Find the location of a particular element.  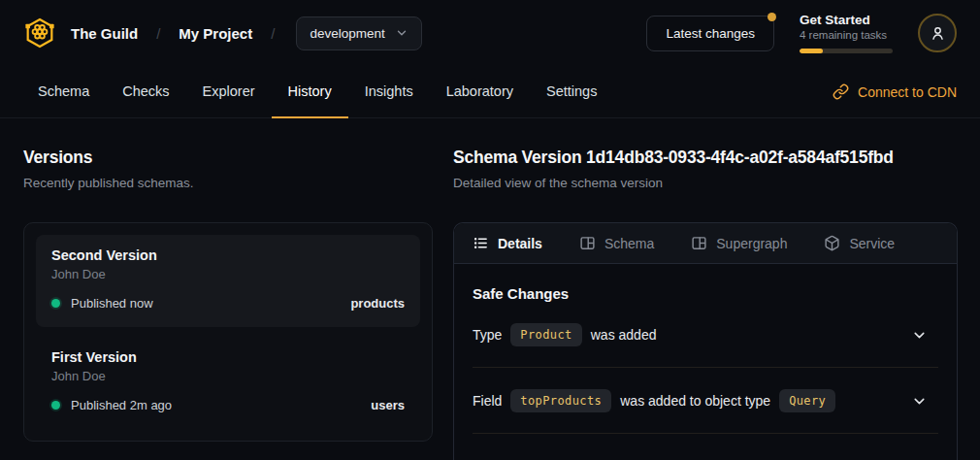

detail-tab-supergraph: Supergraph is located at coordinates (739, 243).